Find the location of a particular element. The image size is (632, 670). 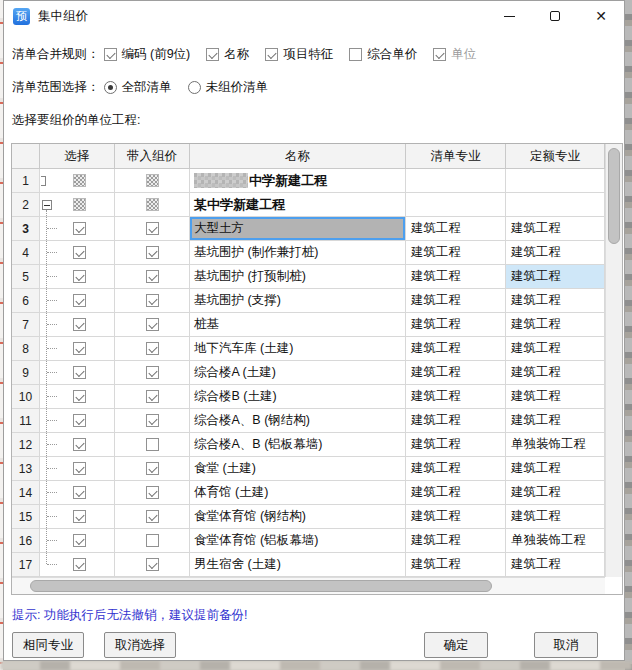

minimize-button is located at coordinates (509, 16).